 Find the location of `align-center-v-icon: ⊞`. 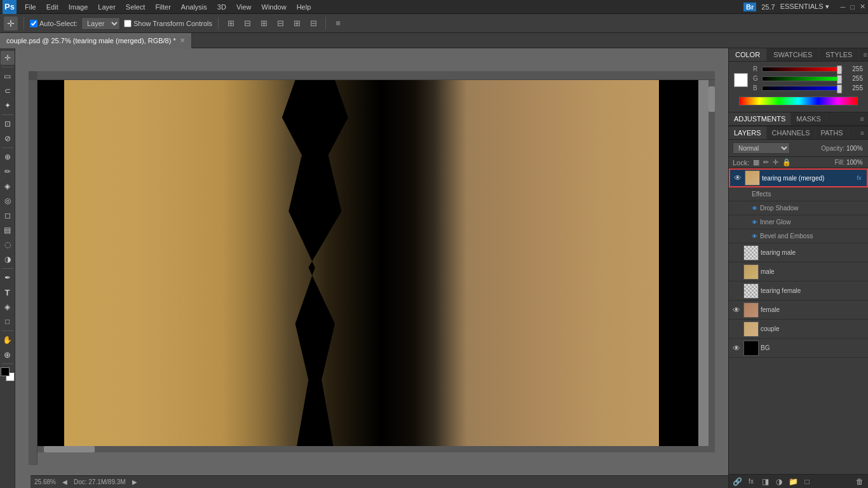

align-center-v-icon: ⊞ is located at coordinates (297, 24).